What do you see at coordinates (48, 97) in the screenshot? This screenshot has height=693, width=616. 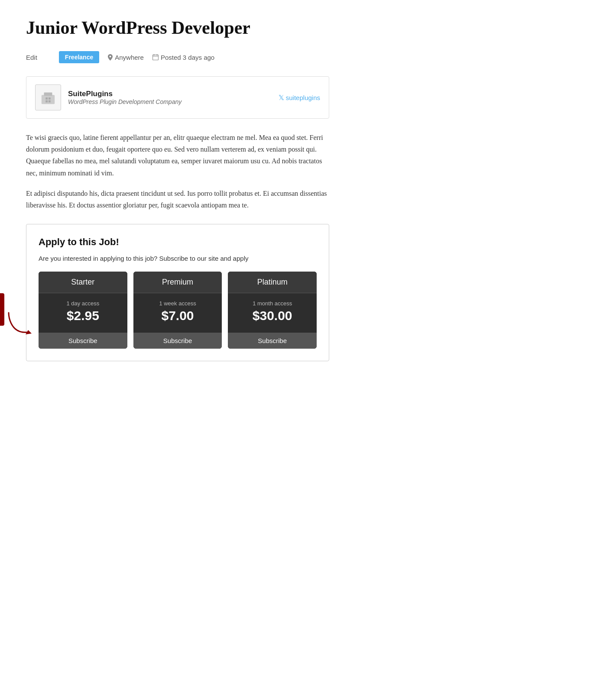 I see `company-logo` at bounding box center [48, 97].